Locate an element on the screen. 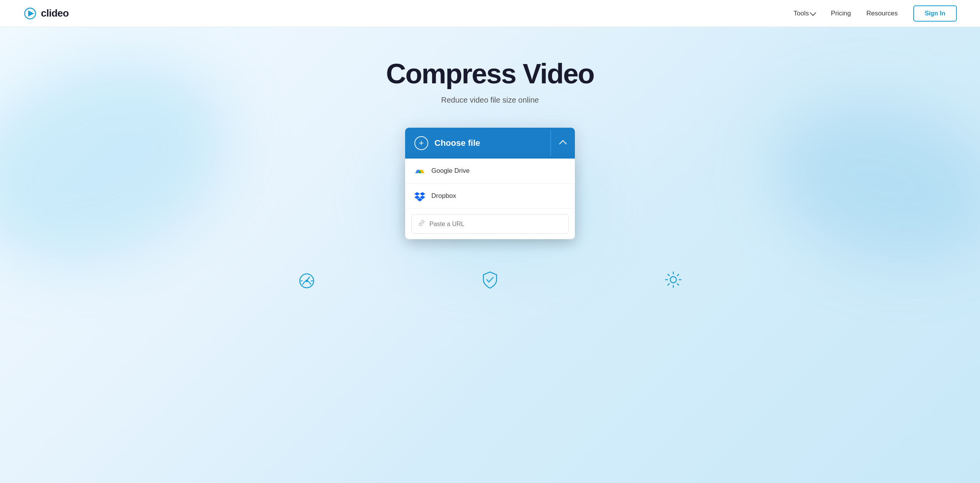  chevron-up-button is located at coordinates (563, 143).